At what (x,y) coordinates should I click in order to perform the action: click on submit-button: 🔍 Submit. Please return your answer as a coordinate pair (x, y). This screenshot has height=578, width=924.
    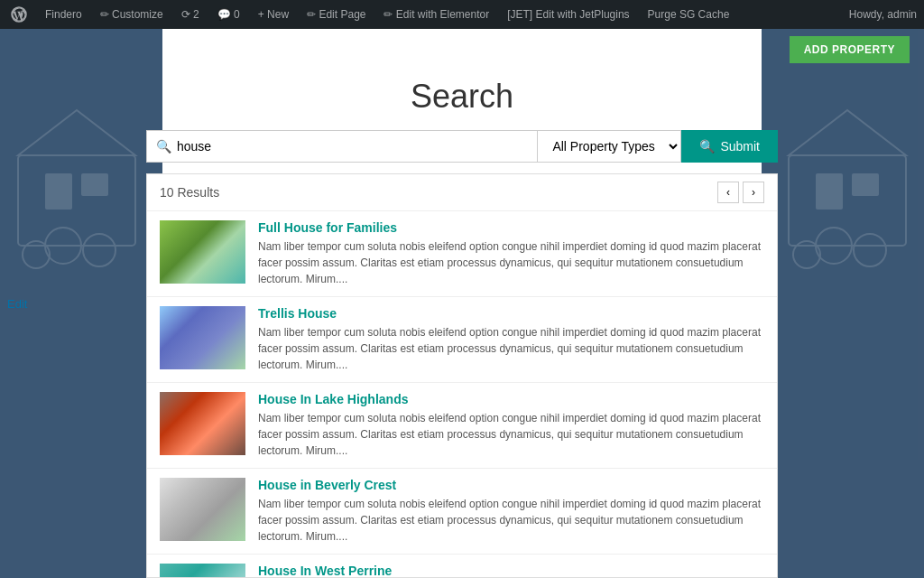
    Looking at the image, I should click on (729, 146).